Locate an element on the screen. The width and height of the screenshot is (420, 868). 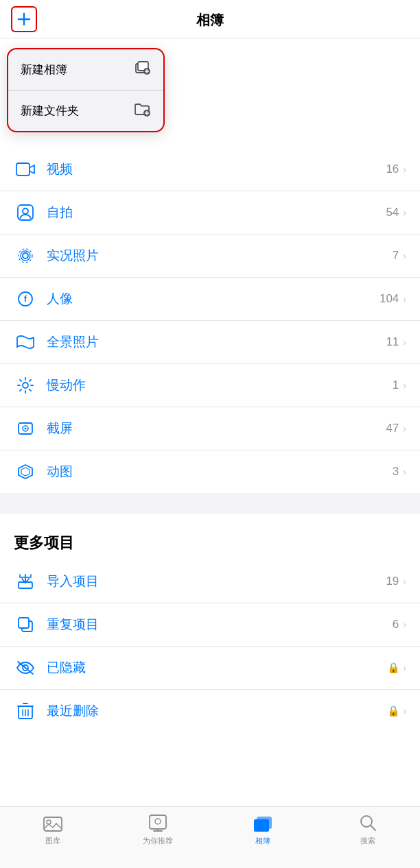
screenshot-item: 截屏 47 › is located at coordinates (210, 429).